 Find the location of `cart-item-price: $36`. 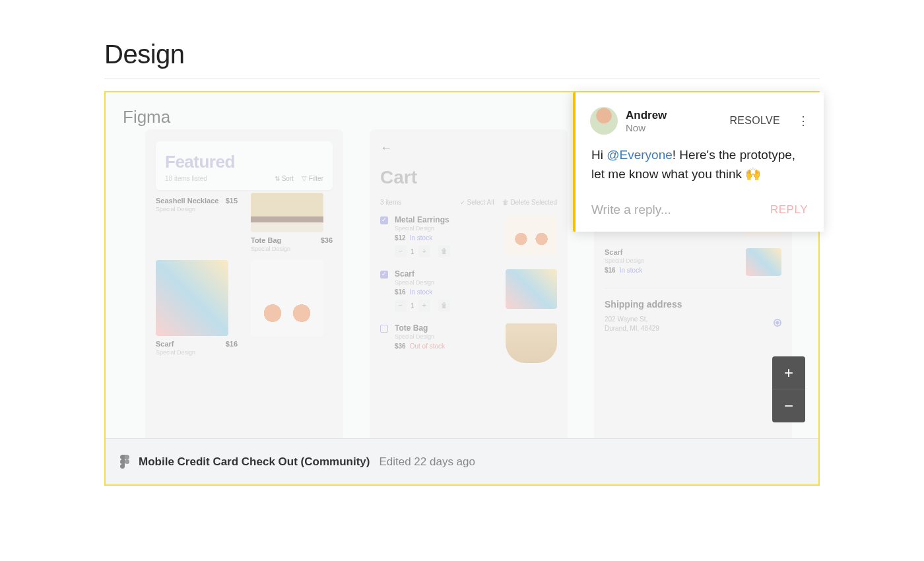

cart-item-price: $36 is located at coordinates (400, 346).